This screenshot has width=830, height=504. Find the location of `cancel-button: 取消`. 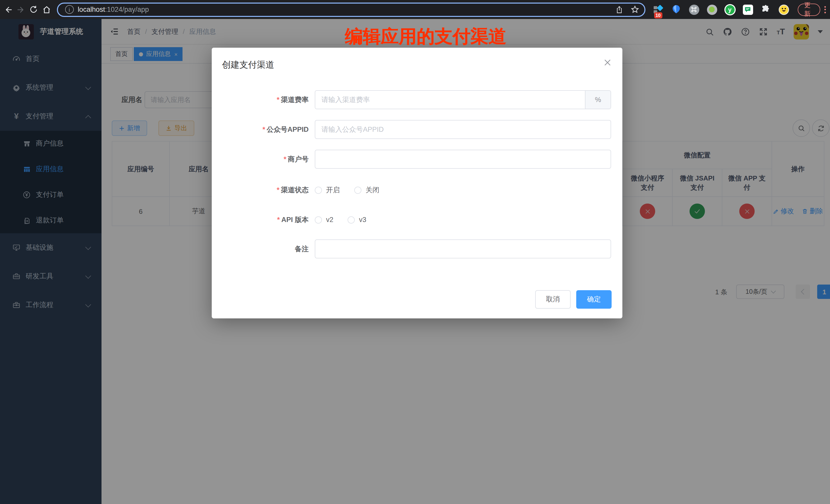

cancel-button: 取消 is located at coordinates (553, 299).